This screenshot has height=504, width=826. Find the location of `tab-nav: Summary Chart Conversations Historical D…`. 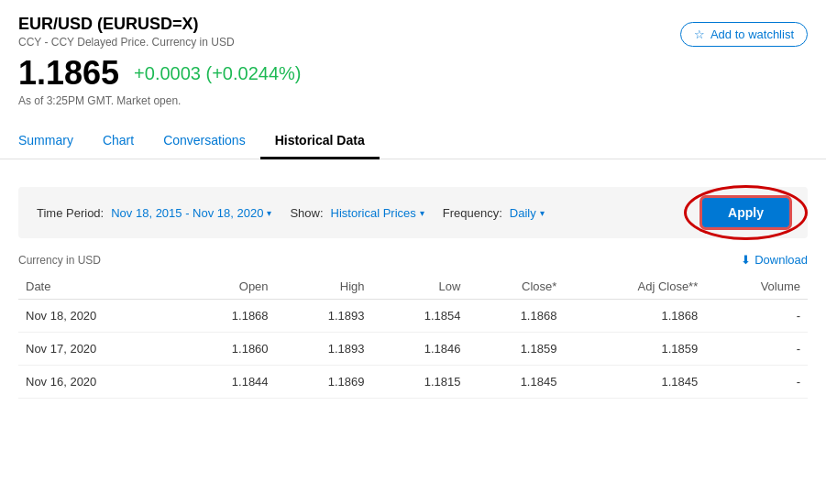

tab-nav: Summary Chart Conversations Historical D… is located at coordinates (413, 141).